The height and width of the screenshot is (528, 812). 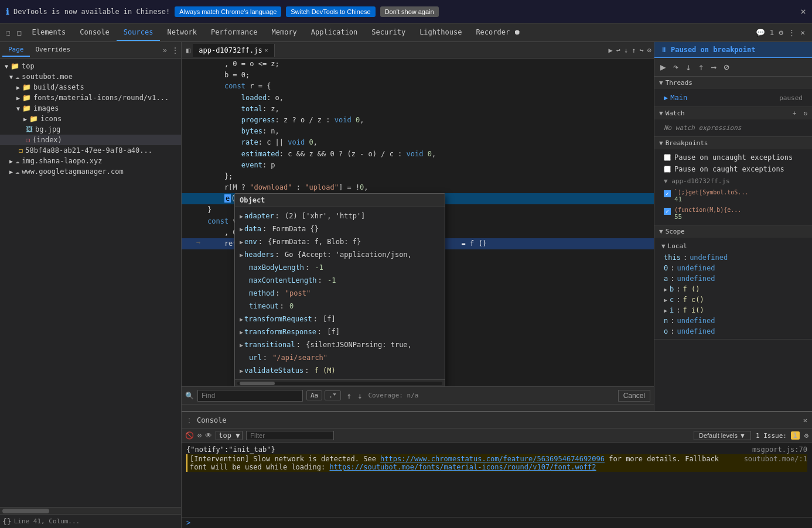 I want to click on device-icon: □, so click(x=19, y=33).